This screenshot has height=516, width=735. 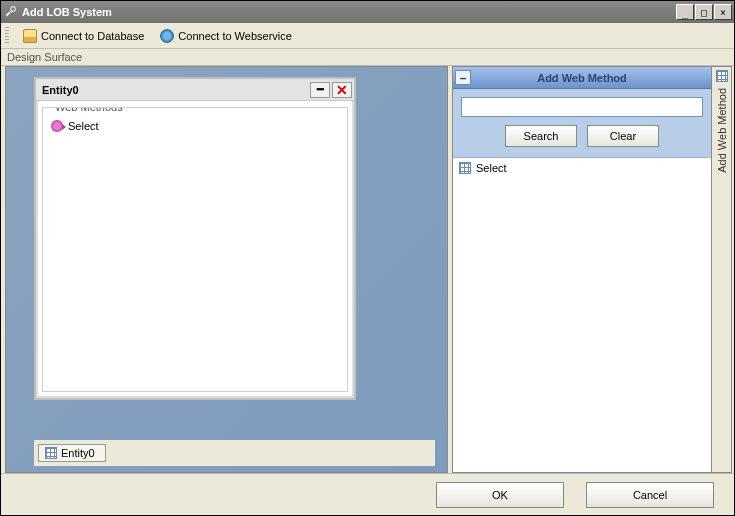 I want to click on window-title: Add LOB System, so click(x=348, y=12).